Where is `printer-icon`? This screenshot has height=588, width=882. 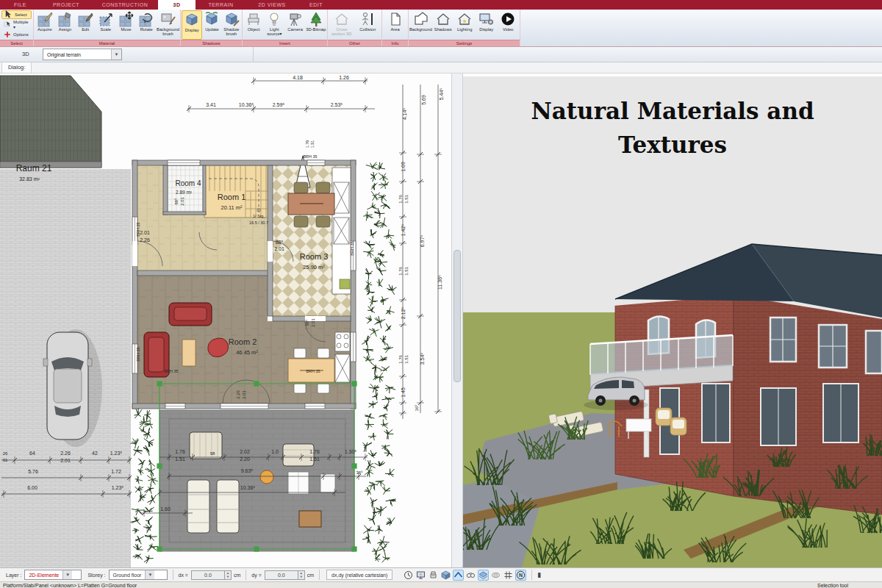
printer-icon is located at coordinates (434, 575).